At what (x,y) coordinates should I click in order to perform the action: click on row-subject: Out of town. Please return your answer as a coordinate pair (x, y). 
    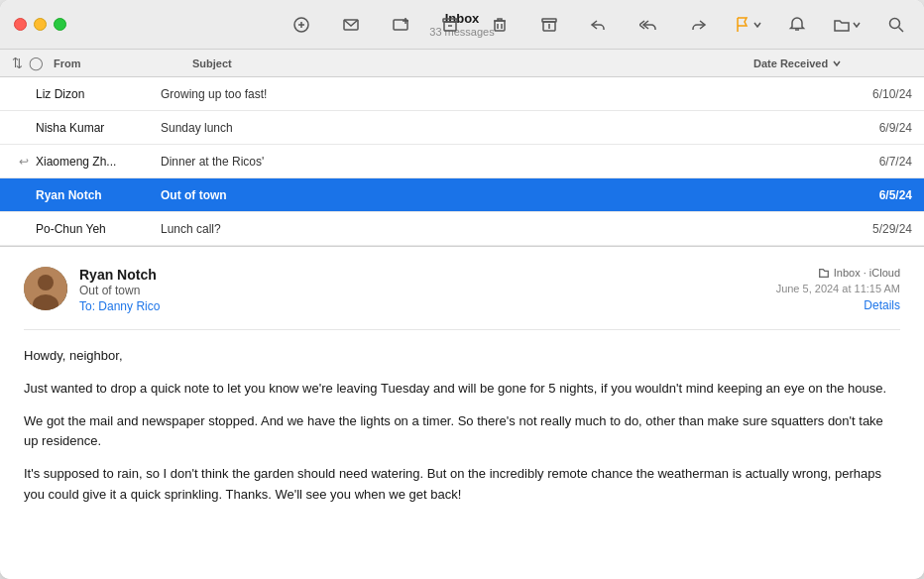
    Looking at the image, I should click on (487, 195).